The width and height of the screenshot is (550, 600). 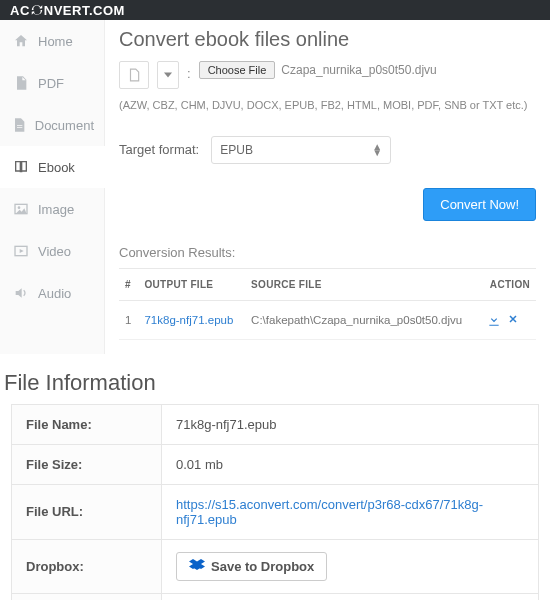 What do you see at coordinates (64, 126) in the screenshot?
I see `sidebar-item-label: Document` at bounding box center [64, 126].